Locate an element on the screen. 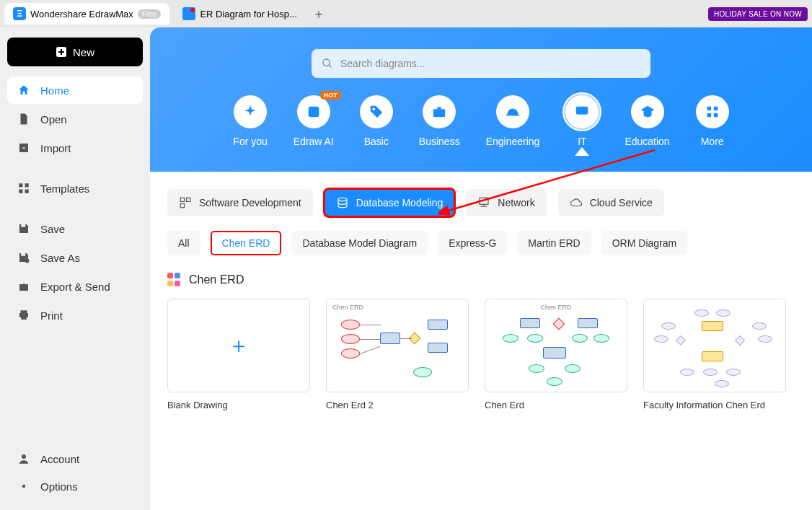 The image size is (812, 510). template-blank-drawing: ＋ Blank Drawing is located at coordinates (239, 355).